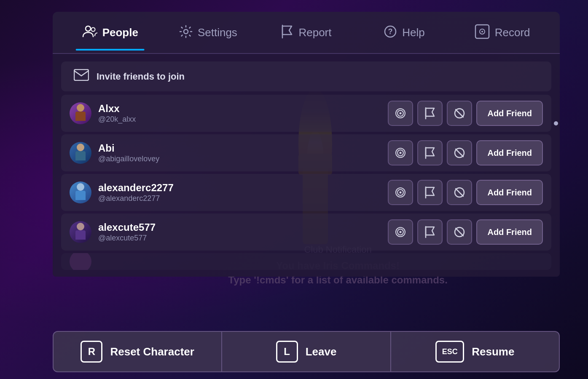 Image resolution: width=588 pixels, height=379 pixels. What do you see at coordinates (239, 113) in the screenshot?
I see `player-info: Alxx @20k_alxx` at bounding box center [239, 113].